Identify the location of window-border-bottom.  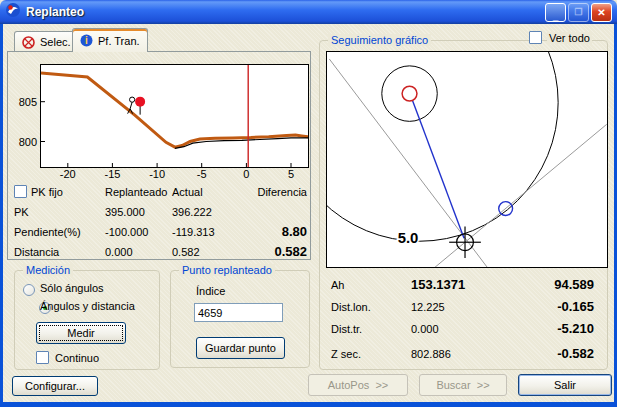
(308, 404).